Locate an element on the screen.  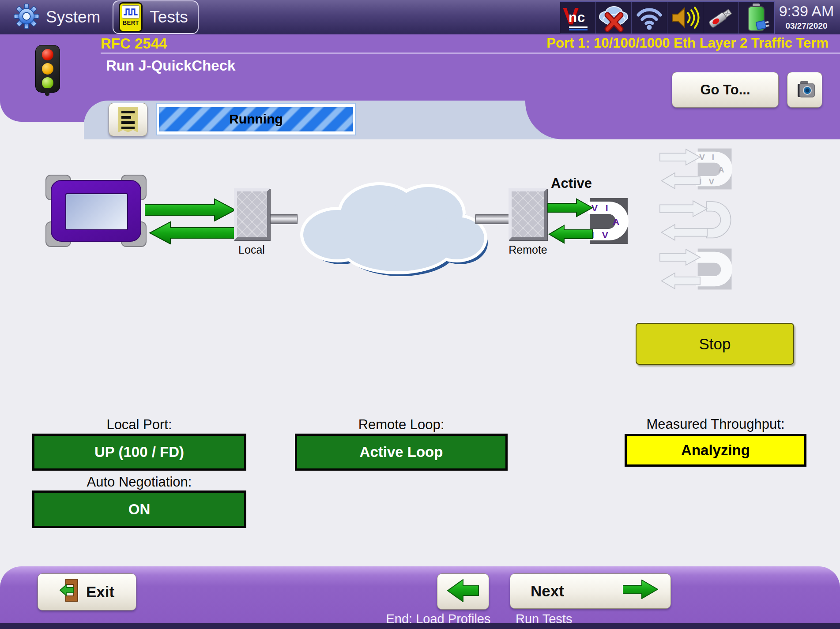
cloud-error-icon is located at coordinates (614, 18).